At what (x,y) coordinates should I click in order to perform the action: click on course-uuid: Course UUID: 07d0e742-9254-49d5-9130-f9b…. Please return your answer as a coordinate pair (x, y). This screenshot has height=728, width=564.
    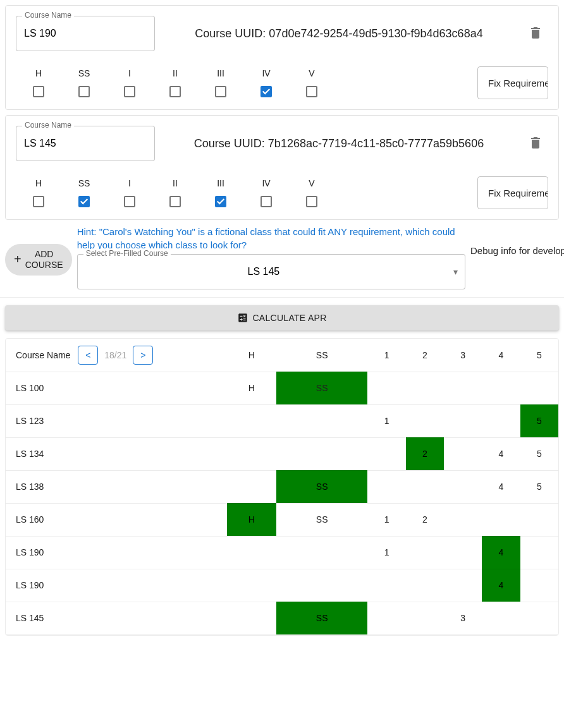
    Looking at the image, I should click on (339, 34).